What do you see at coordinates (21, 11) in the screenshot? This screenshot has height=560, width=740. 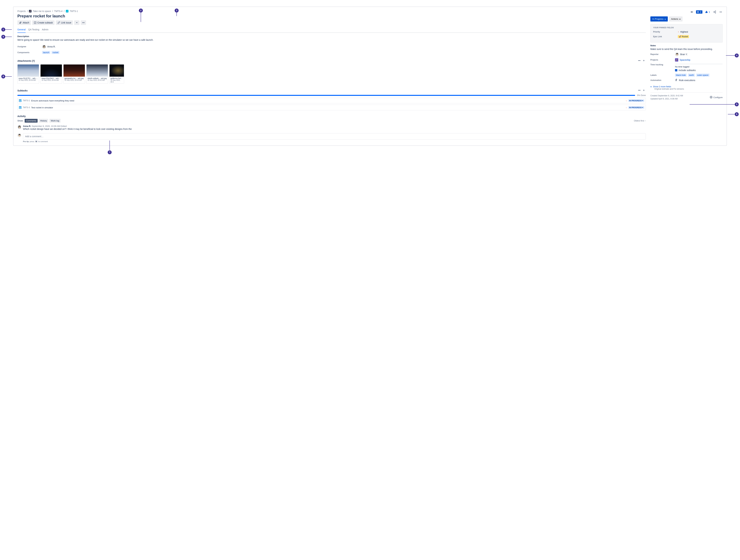 I see `breadcrumb-projects: Projects` at bounding box center [21, 11].